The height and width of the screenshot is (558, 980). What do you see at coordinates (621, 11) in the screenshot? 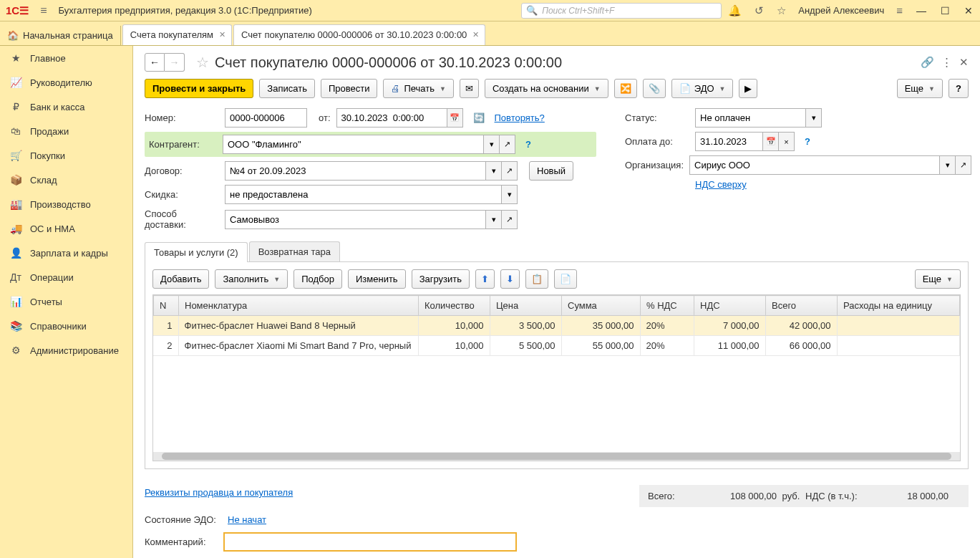
I see `search-box: 🔍` at bounding box center [621, 11].